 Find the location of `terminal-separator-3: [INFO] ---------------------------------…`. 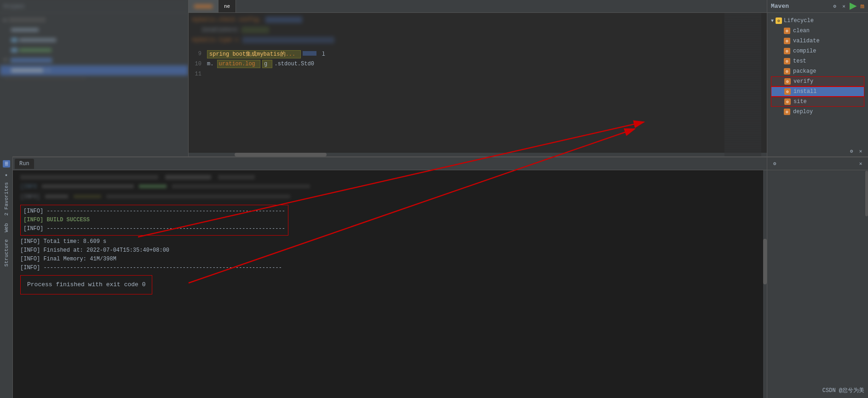

terminal-separator-3: [INFO] ---------------------------------… is located at coordinates (390, 268).